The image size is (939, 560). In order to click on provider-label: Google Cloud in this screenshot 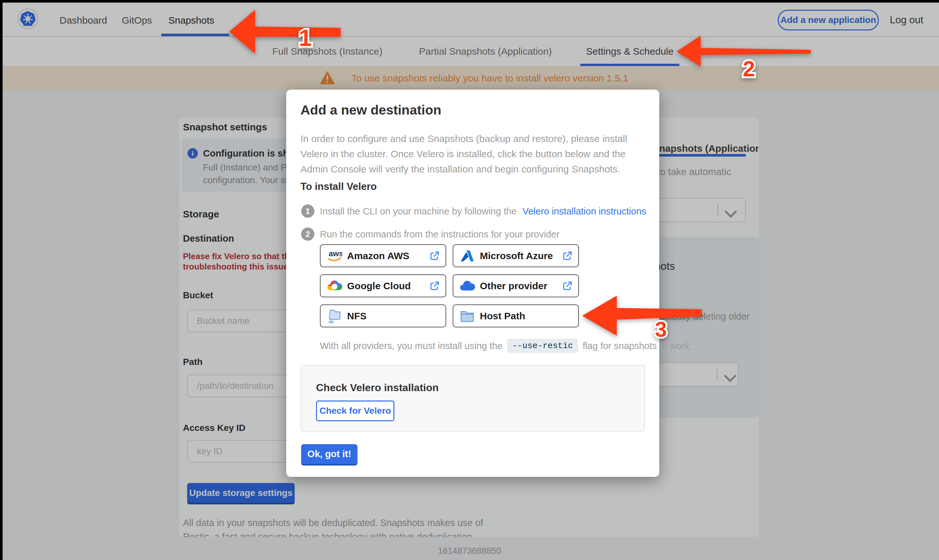, I will do `click(379, 286)`.